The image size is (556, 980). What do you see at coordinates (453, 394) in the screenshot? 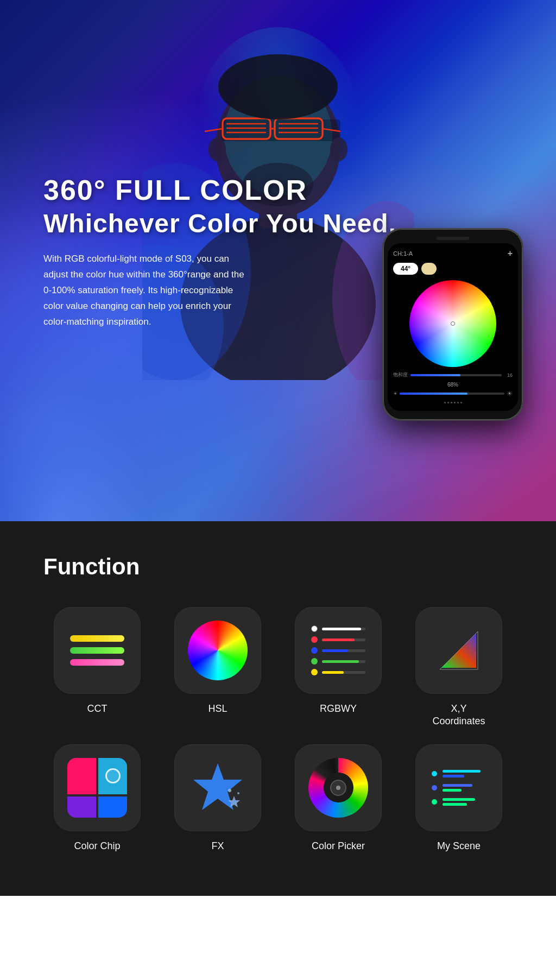
I see `brightness-slider-row: ☀ ☀` at bounding box center [453, 394].